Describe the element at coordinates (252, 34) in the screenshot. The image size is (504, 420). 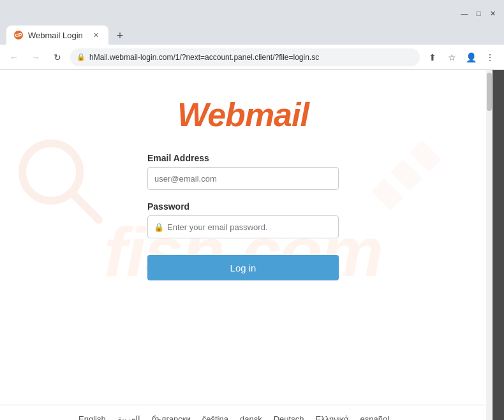
I see `tab-bar: cP Webmail Login ✕ +` at that location.